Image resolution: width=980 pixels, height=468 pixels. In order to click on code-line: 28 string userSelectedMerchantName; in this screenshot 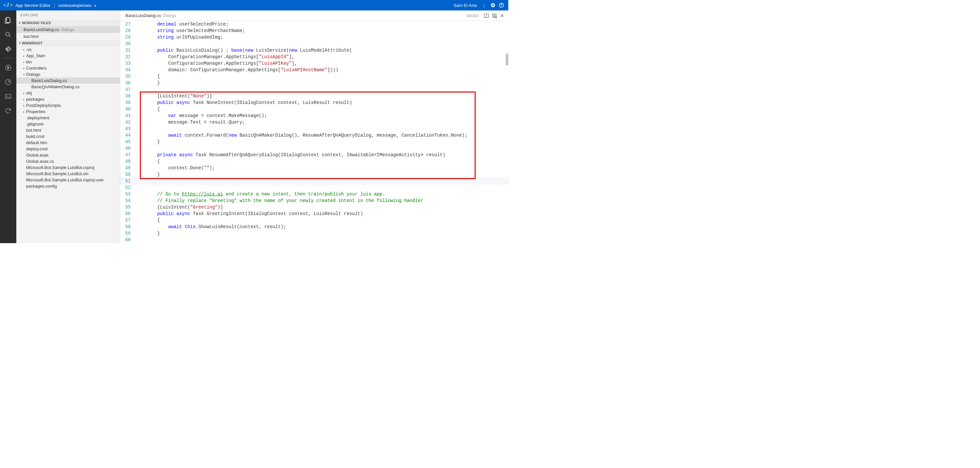, I will do `click(314, 30)`.